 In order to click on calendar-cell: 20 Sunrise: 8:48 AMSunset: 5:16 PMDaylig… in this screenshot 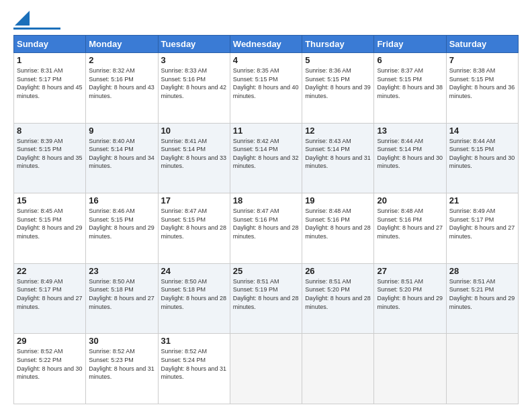, I will do `click(410, 228)`.